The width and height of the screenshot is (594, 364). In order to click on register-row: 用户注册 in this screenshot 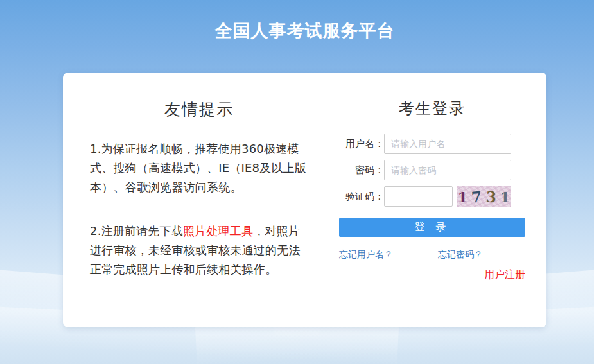, I will do `click(432, 275)`.